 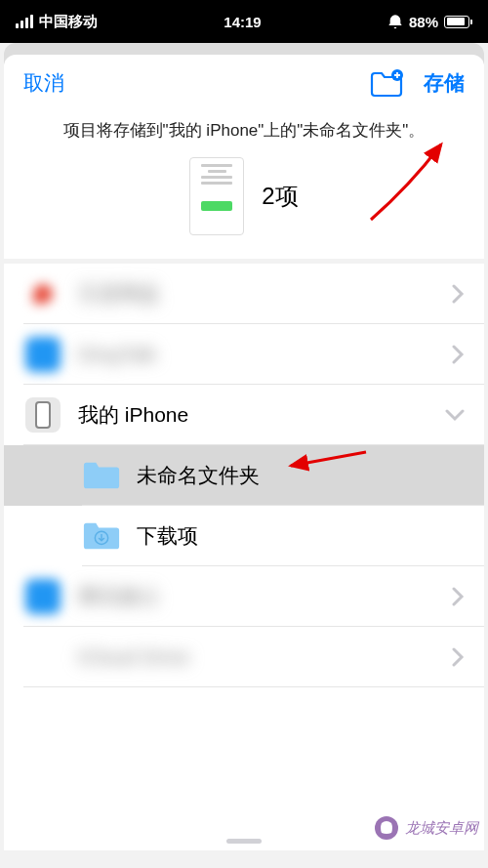 What do you see at coordinates (424, 21) in the screenshot?
I see `battery-percent-label: 88%` at bounding box center [424, 21].